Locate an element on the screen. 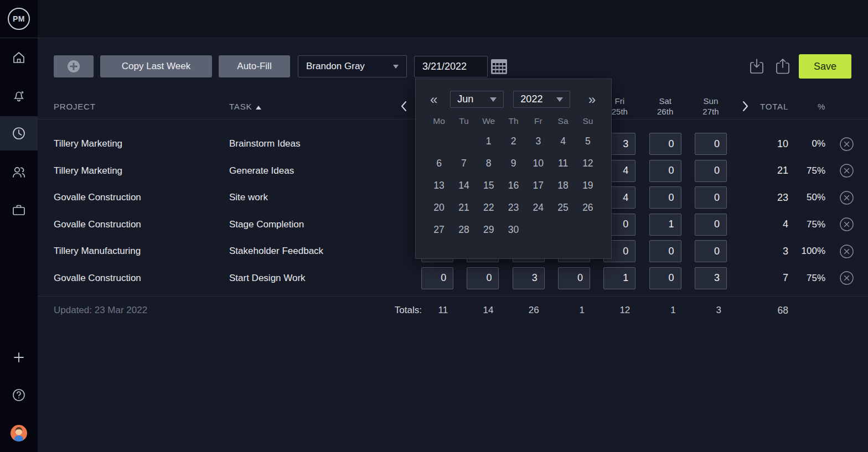 Image resolution: width=868 pixels, height=452 pixels. week-next-button is located at coordinates (745, 106).